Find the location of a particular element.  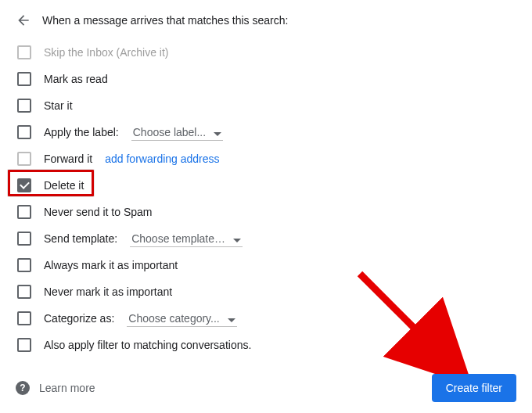

option-always-important: Always mark it as important is located at coordinates (266, 265).